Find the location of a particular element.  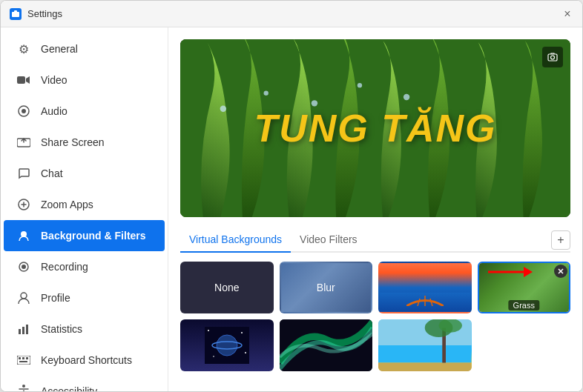

statistics-icon is located at coordinates (24, 329).